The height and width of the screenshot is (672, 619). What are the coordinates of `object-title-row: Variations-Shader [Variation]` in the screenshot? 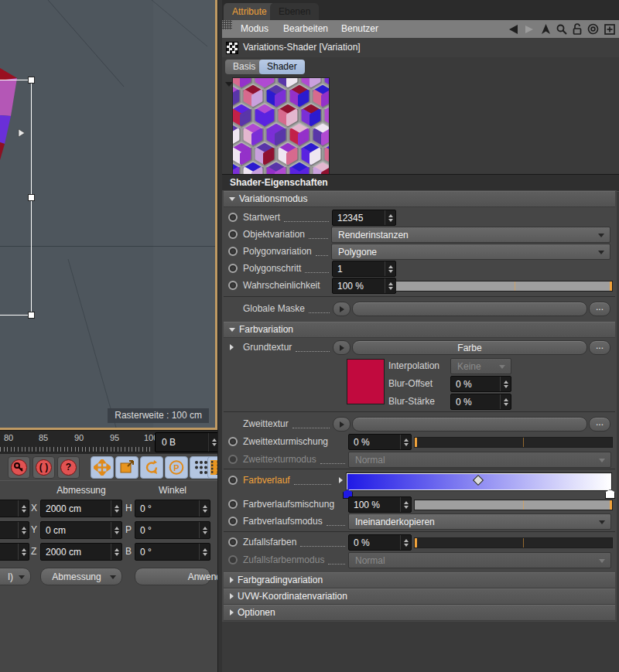 It's located at (421, 48).